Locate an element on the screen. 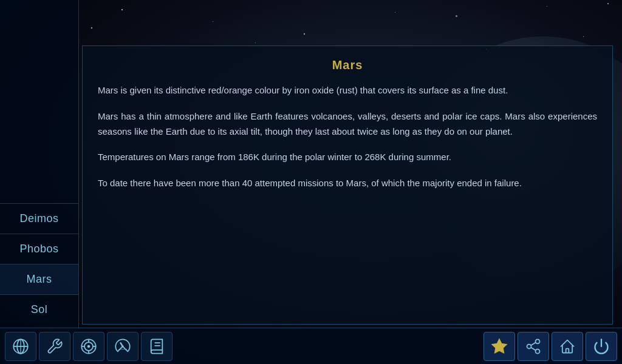 The image size is (622, 364). share-icon is located at coordinates (533, 346).